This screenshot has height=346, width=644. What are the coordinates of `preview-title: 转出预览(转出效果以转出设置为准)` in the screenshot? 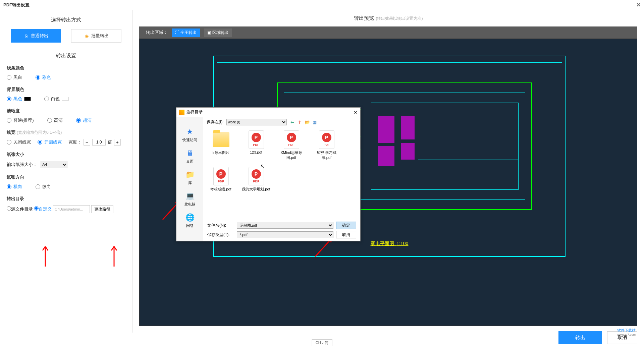 It's located at (388, 18).